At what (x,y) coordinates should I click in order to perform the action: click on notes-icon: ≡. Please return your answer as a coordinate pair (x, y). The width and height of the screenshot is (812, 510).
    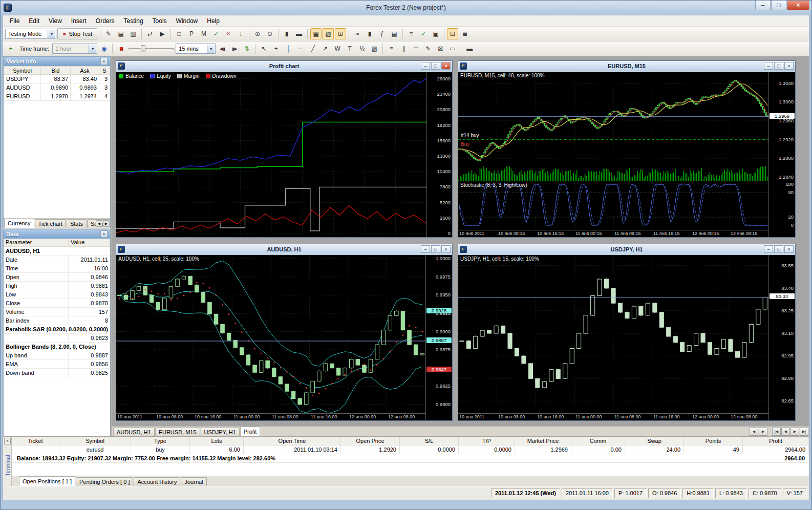
    Looking at the image, I should click on (411, 34).